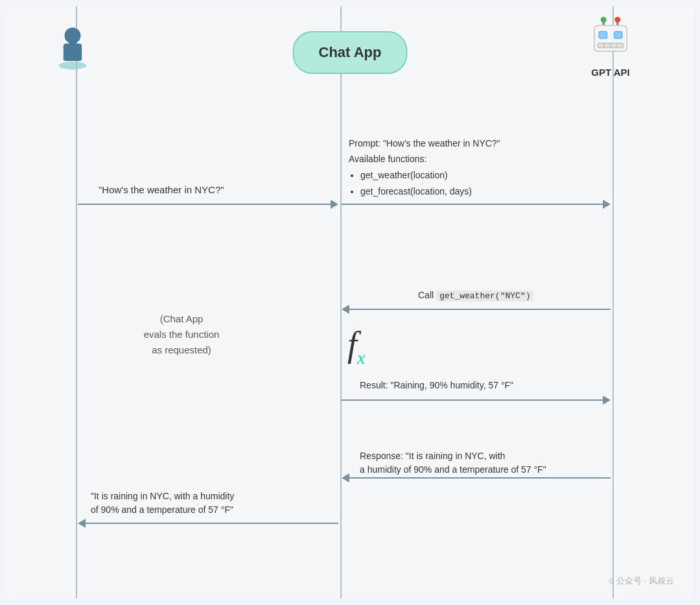 The width and height of the screenshot is (700, 605). What do you see at coordinates (162, 503) in the screenshot?
I see `msg-final-answer: "It is raining in NYC, with a humidity o…` at bounding box center [162, 503].